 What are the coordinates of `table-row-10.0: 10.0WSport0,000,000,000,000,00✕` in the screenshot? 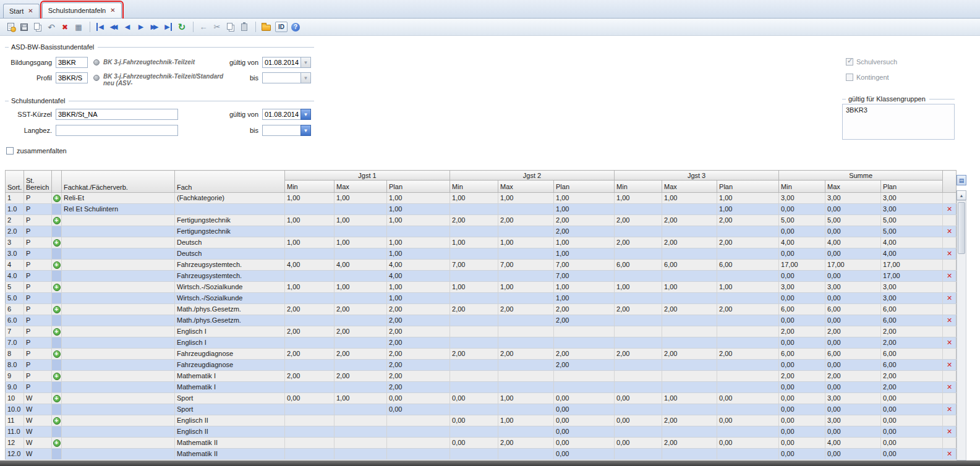 It's located at (481, 410).